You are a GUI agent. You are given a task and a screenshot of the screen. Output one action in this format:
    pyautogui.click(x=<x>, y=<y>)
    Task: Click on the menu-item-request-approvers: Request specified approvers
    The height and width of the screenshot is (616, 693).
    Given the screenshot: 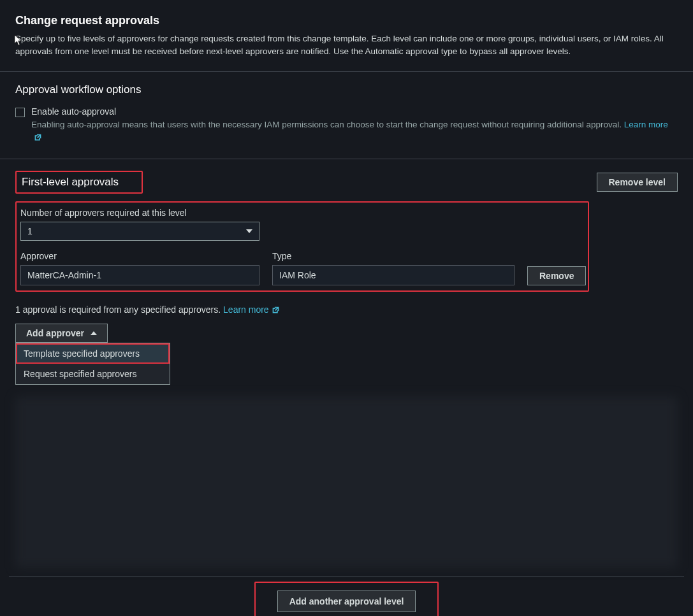 What is the action you would take?
    pyautogui.click(x=93, y=374)
    